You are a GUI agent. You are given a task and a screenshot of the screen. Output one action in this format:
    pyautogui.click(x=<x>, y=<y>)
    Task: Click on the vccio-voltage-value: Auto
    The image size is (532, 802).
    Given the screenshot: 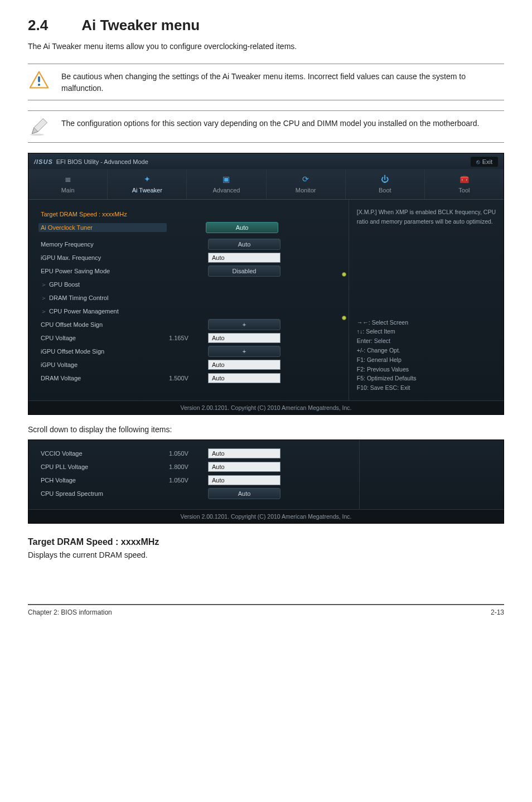 What is the action you would take?
    pyautogui.click(x=244, y=453)
    